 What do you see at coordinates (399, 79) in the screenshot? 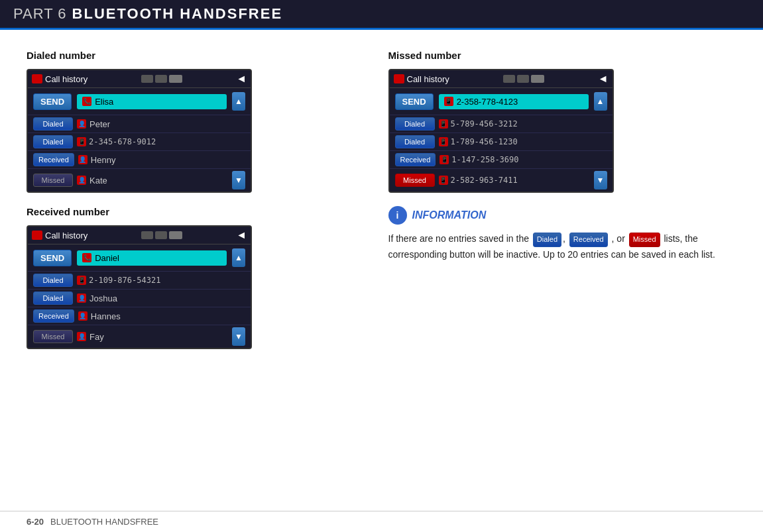
I see `missed-phone-app-icon` at bounding box center [399, 79].